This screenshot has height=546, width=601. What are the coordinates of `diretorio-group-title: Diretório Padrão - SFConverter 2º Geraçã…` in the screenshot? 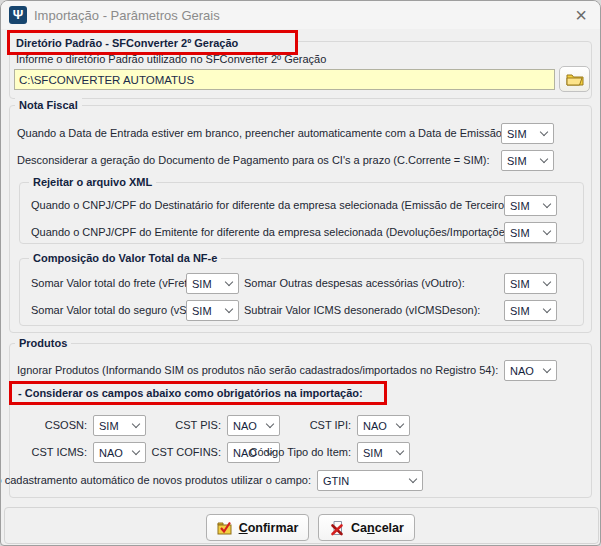 It's located at (127, 43).